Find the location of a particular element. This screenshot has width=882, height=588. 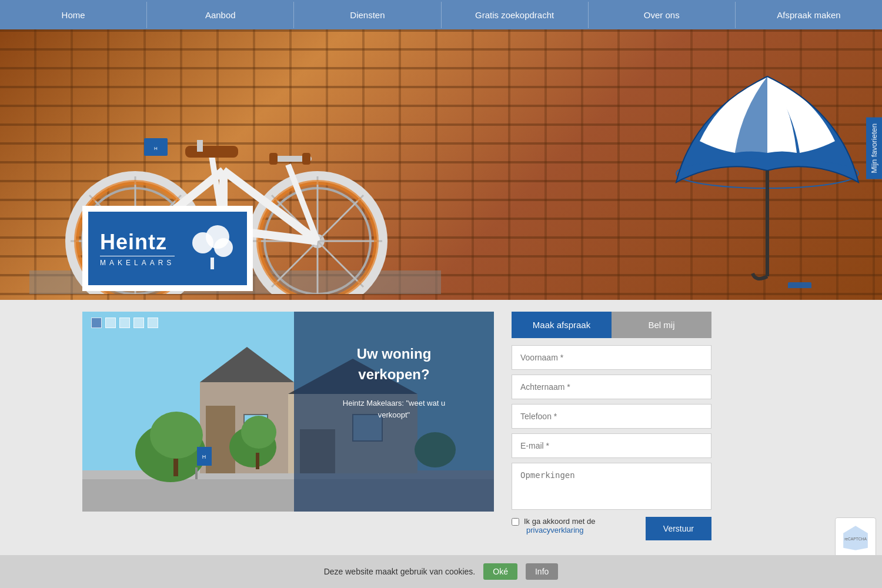

cookie-ok-button: Oké is located at coordinates (500, 572).